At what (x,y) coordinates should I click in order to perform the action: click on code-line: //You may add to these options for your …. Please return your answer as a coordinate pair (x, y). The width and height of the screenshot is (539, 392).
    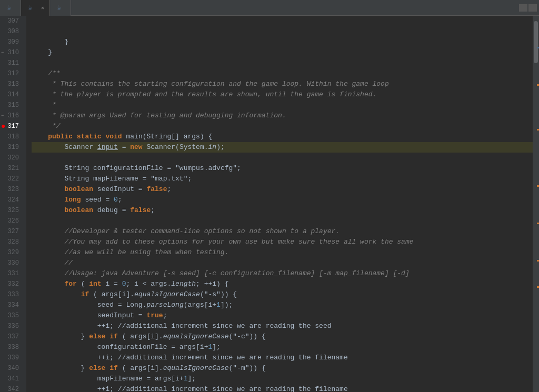
    Looking at the image, I should click on (282, 242).